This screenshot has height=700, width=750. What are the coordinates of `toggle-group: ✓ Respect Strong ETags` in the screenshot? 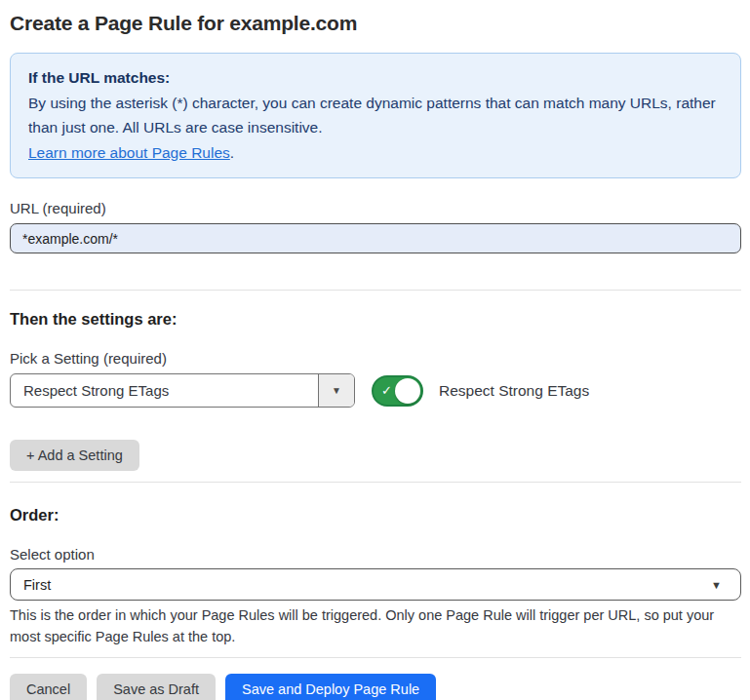 It's located at (480, 391).